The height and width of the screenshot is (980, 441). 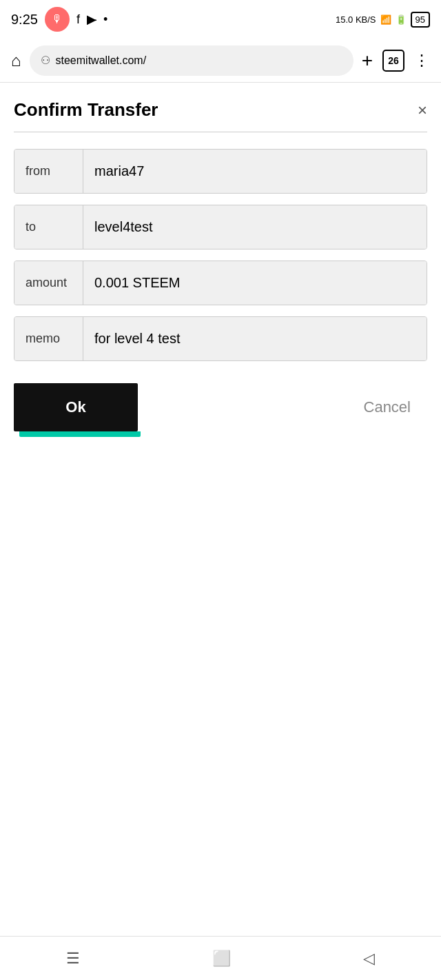 I want to click on button-row: Ok Cancel, so click(x=220, y=407).